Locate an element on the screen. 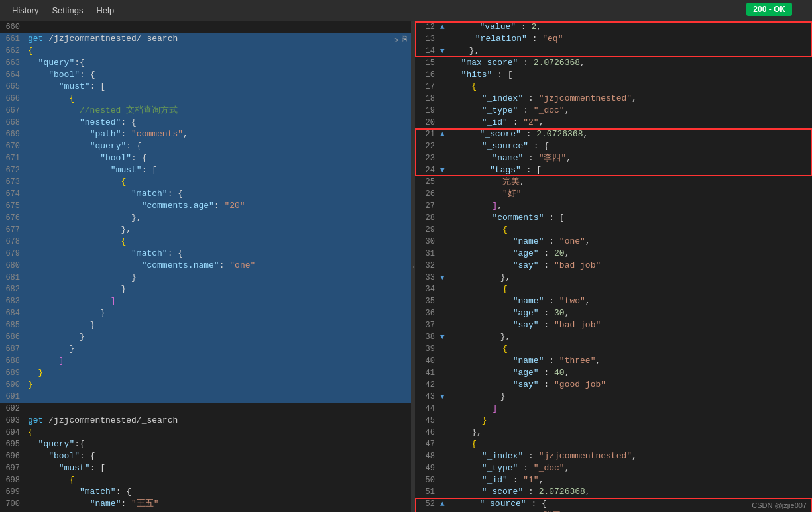 This screenshot has height=512, width=812. line-663: 663 "query":{ is located at coordinates (205, 63).